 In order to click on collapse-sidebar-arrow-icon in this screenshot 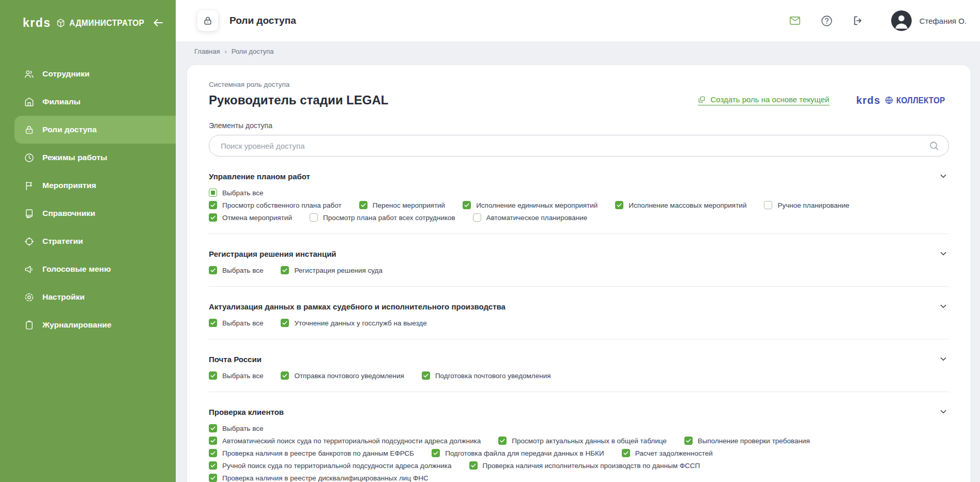, I will do `click(158, 23)`.